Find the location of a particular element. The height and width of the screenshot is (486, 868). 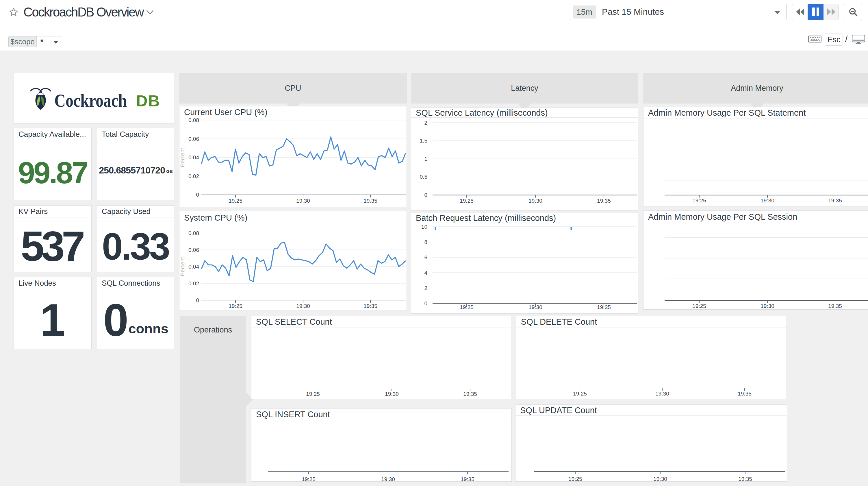

svg-text: 0.5 is located at coordinates (424, 177).